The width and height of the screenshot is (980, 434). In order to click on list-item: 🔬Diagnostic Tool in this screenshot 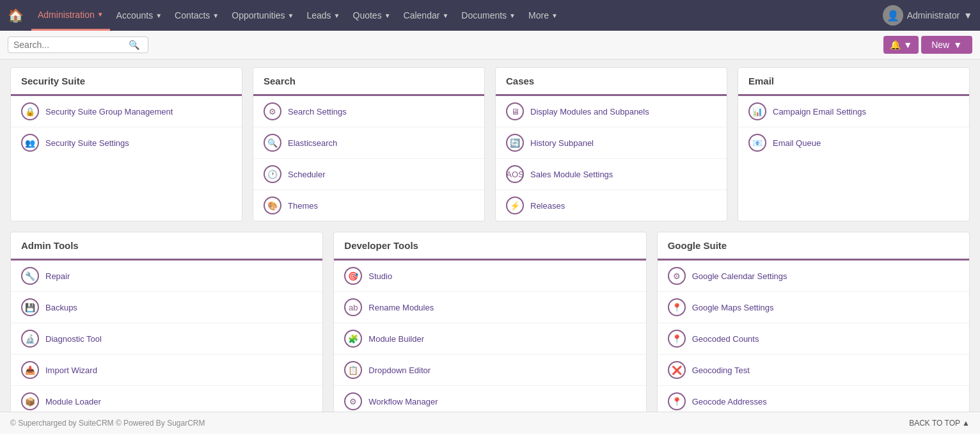, I will do `click(166, 339)`.